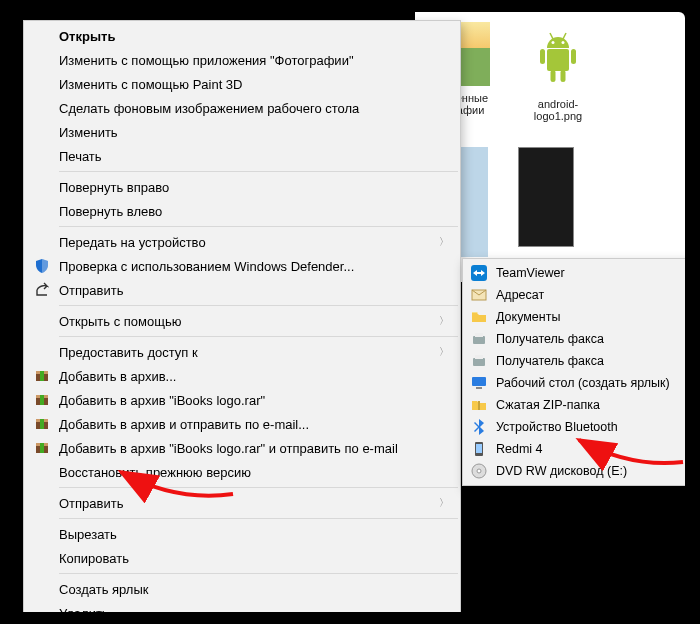 This screenshot has height=624, width=700. What do you see at coordinates (574, 273) in the screenshot?
I see `submenu-teamviewer: TeamViewer` at bounding box center [574, 273].